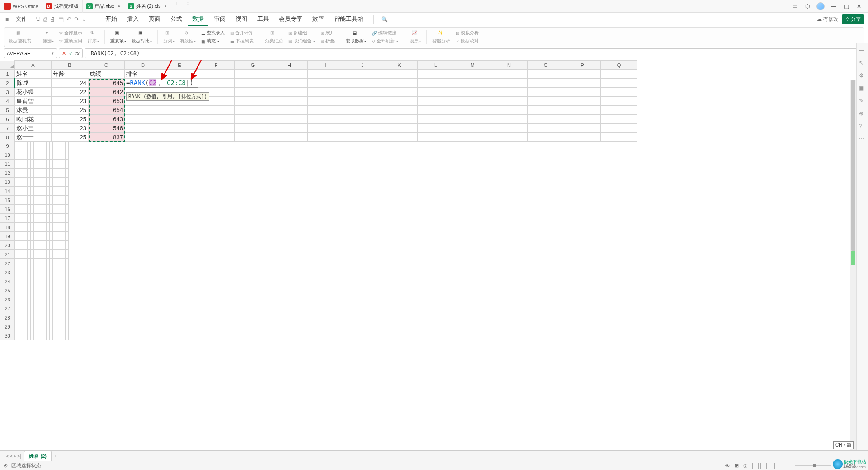 The width and height of the screenshot is (868, 470). What do you see at coordinates (318, 19) in the screenshot?
I see `tab-efficiency: 效率` at bounding box center [318, 19].